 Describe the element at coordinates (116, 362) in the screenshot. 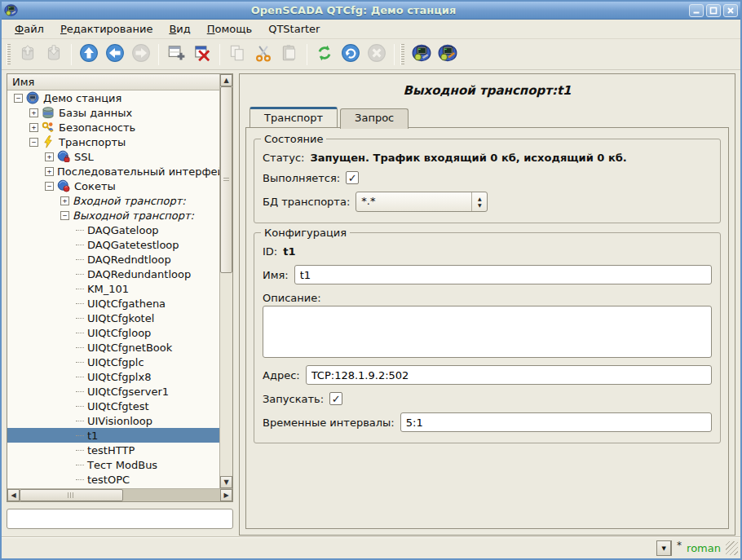

I see `tree-item-label: UIQtCfgplc` at that location.